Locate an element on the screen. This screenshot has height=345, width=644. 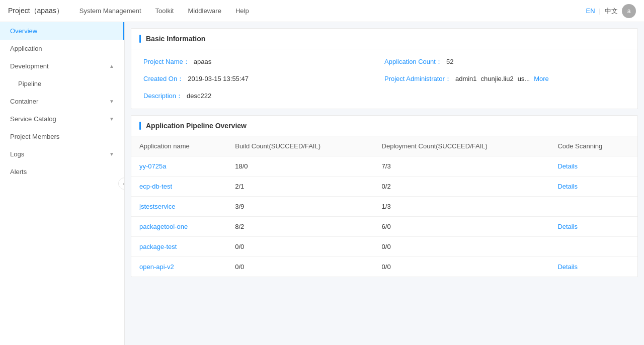
project-name-label: Project Name： is located at coordinates (167, 62).